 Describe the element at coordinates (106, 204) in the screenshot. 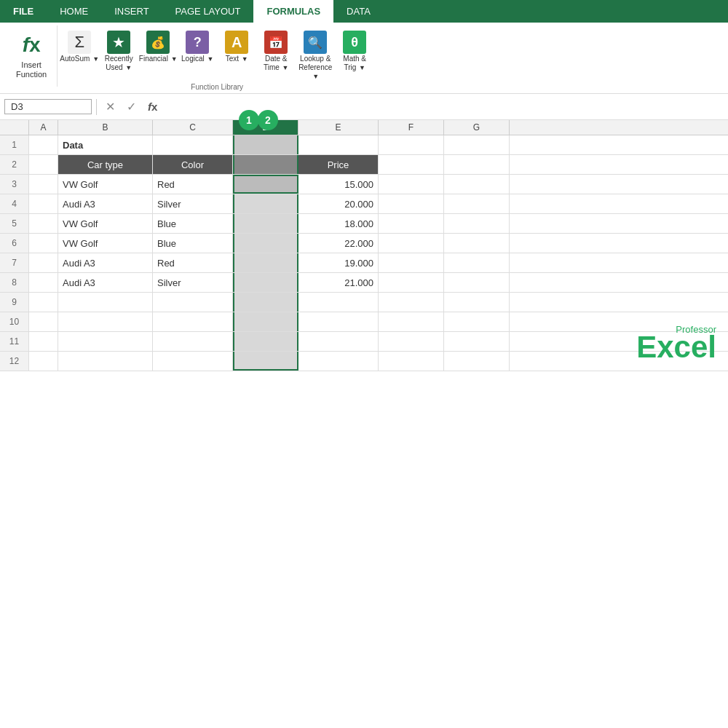

I see `cell-b4: Audi A3` at that location.